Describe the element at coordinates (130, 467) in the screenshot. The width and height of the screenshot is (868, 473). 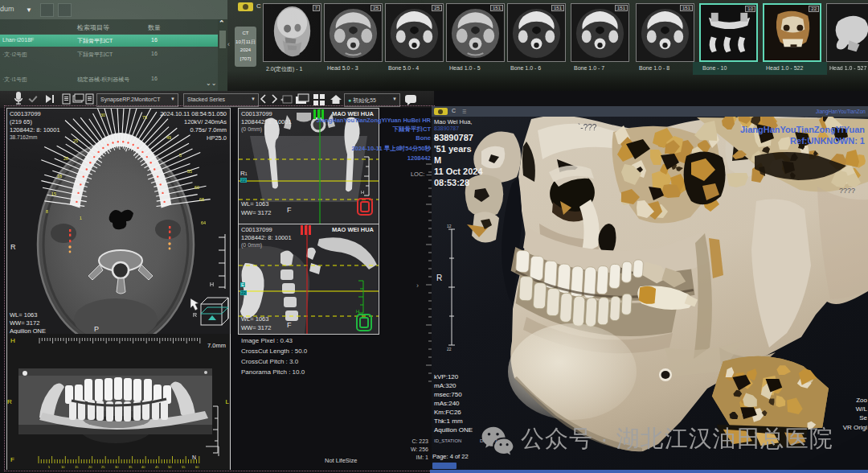
I see `svg-text: 35` at that location.